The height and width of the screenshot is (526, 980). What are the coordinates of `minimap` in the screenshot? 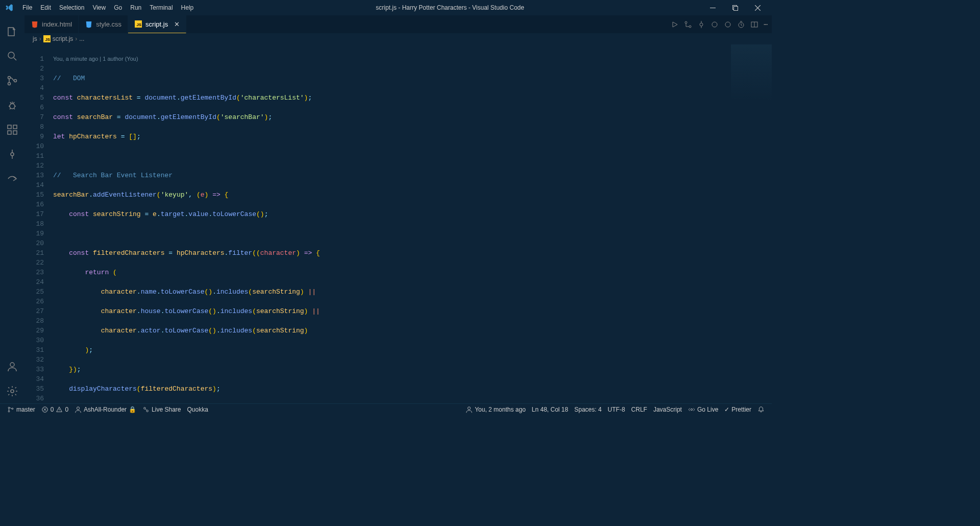 It's located at (751, 80).